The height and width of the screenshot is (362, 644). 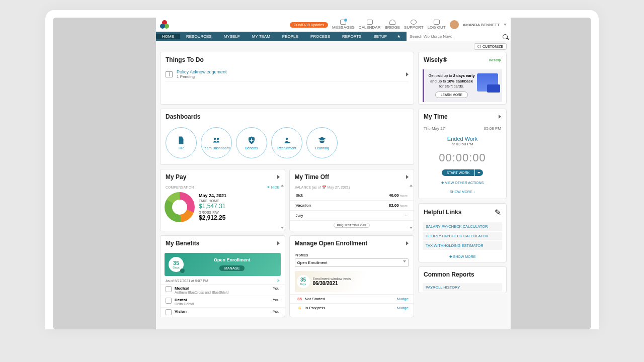 I want to click on my-time-off-title: My Time Off, so click(x=312, y=177).